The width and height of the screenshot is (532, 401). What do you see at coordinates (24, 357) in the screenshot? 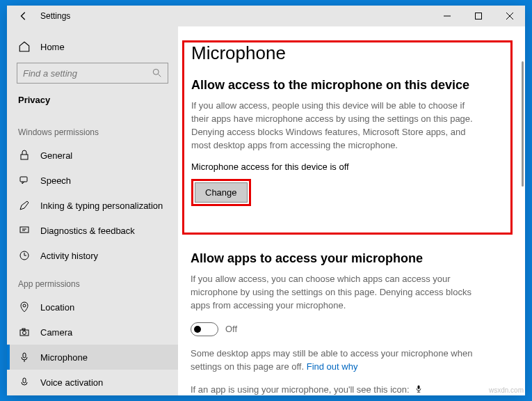
I see `microphone-icon` at bounding box center [24, 357].